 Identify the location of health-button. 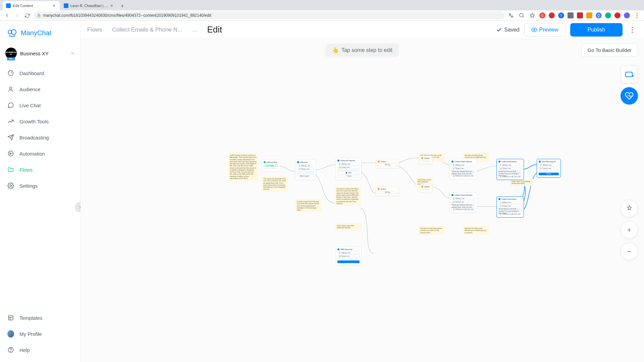
(629, 96).